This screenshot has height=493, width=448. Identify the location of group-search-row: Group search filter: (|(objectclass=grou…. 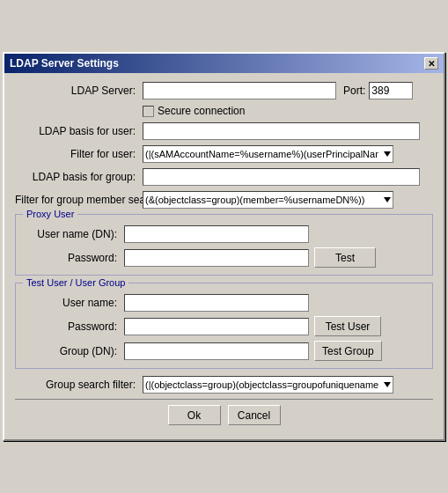
(224, 385).